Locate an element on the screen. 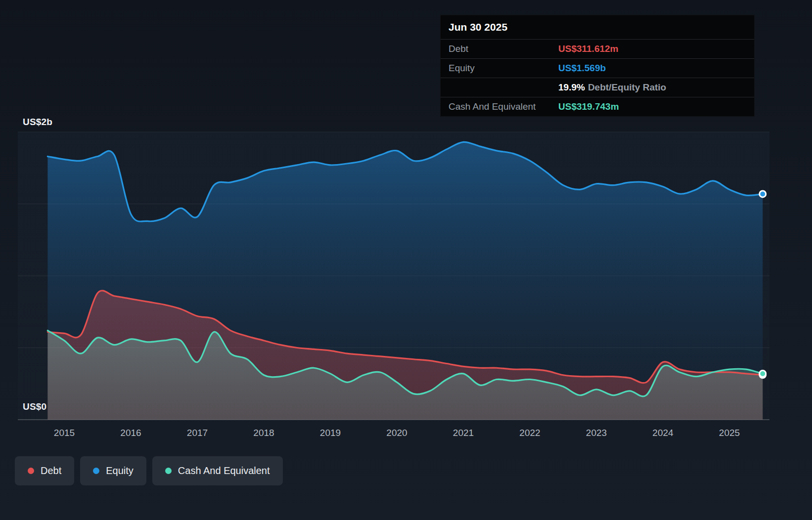 The width and height of the screenshot is (812, 520). tooltip-ratio-value: 19.9%Debt/Equity Ratio is located at coordinates (612, 87).